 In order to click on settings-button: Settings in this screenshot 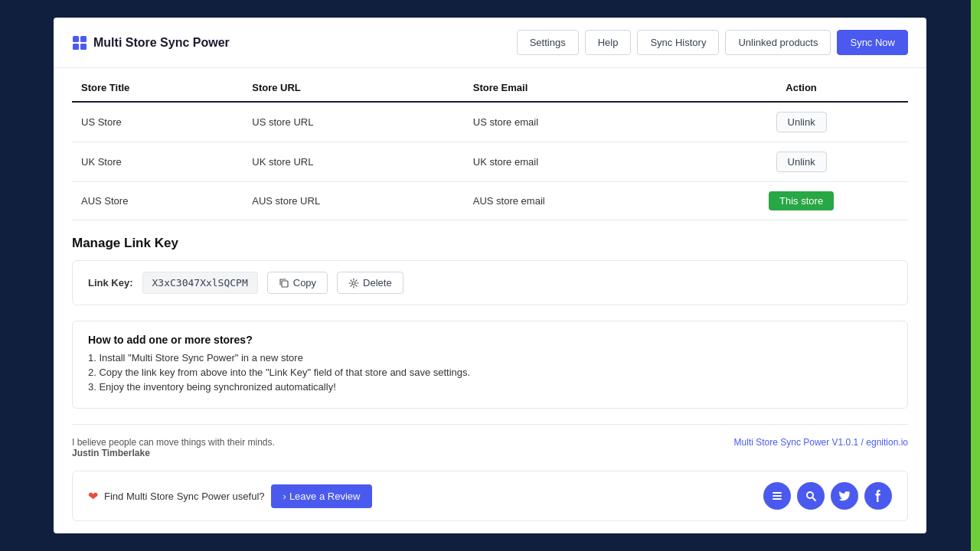, I will do `click(548, 43)`.